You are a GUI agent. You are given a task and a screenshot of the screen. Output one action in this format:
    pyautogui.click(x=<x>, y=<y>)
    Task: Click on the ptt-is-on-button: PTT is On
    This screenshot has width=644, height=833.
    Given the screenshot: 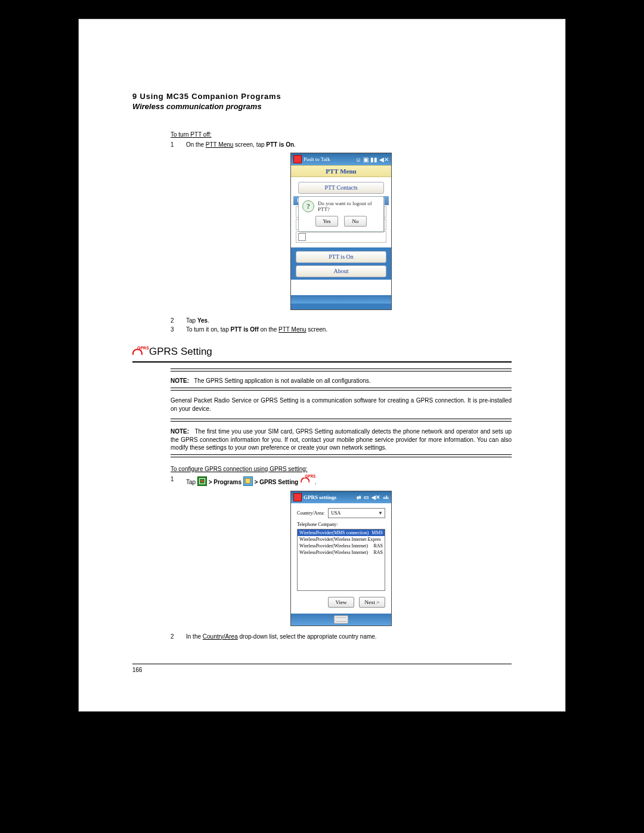 What is the action you would take?
    pyautogui.click(x=341, y=257)
    